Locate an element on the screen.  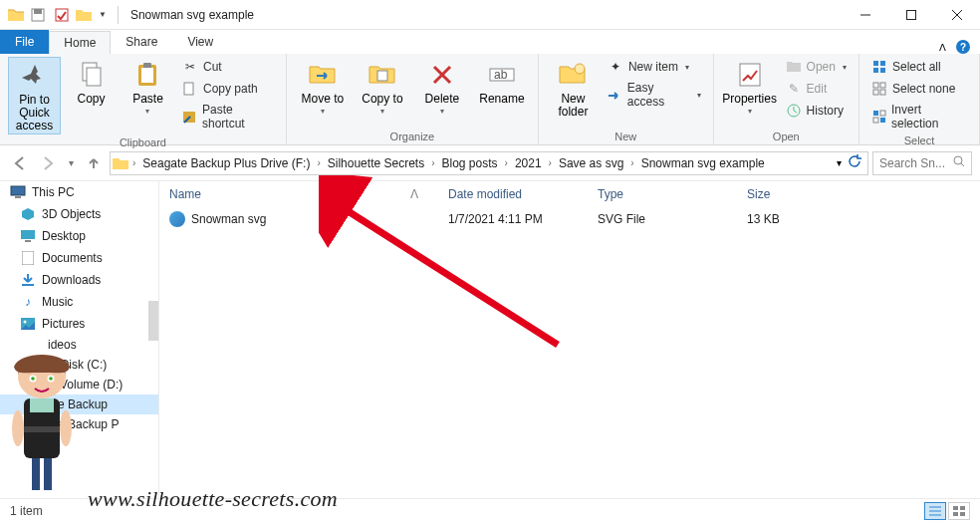
newfolder-button: New folder is located at coordinates (574, 88).